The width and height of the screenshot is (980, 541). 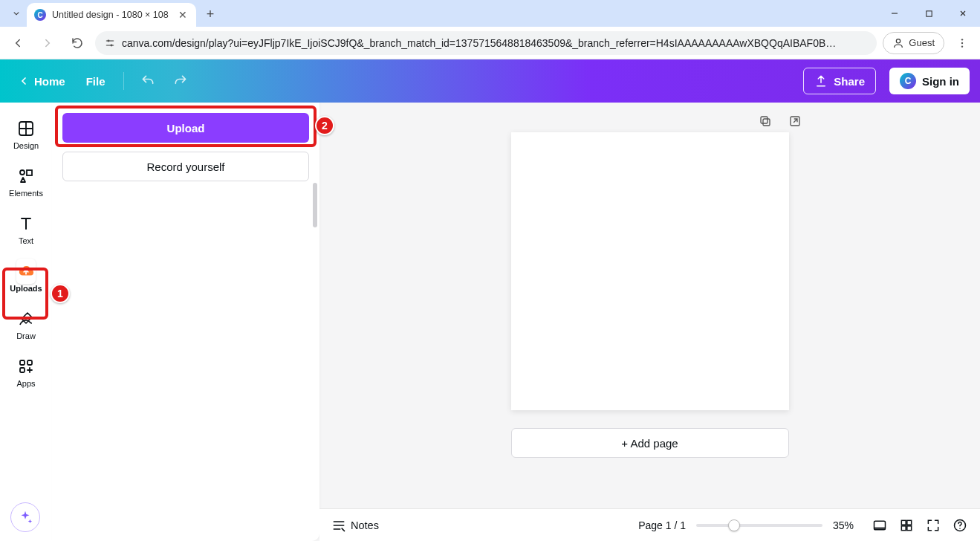 What do you see at coordinates (26, 135) in the screenshot?
I see `rail-design: Design` at bounding box center [26, 135].